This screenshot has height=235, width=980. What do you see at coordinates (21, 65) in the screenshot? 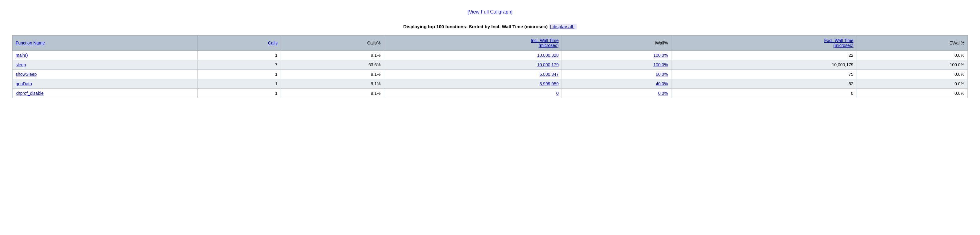
I see `function-name-link: sleep` at bounding box center [21, 65].